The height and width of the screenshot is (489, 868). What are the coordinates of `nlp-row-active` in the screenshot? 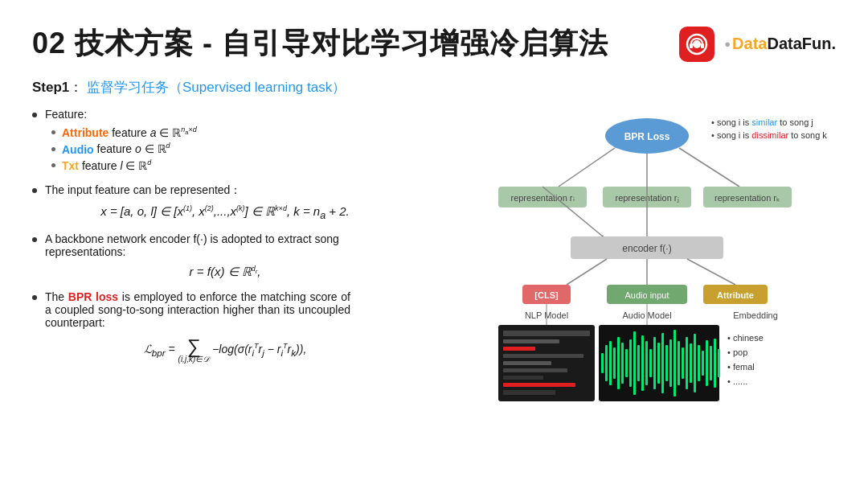 It's located at (519, 349).